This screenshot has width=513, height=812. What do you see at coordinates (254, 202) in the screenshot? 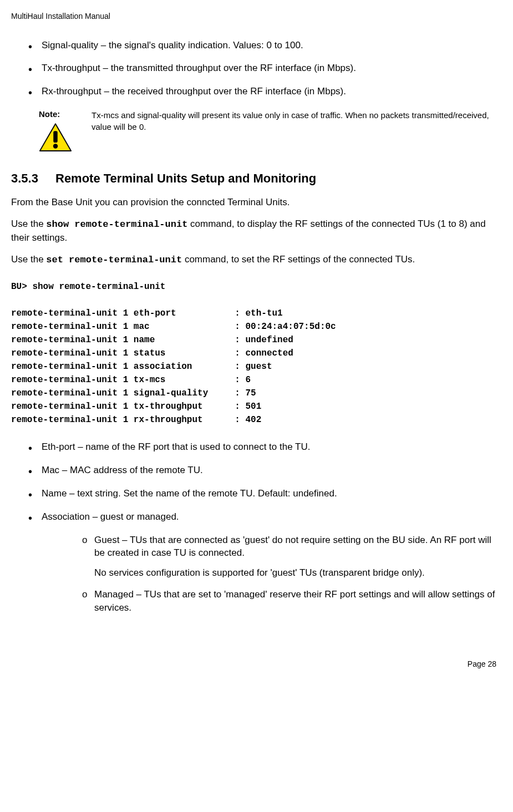
I see `paragraph: From the Base Unit you can provision the…` at bounding box center [254, 202].